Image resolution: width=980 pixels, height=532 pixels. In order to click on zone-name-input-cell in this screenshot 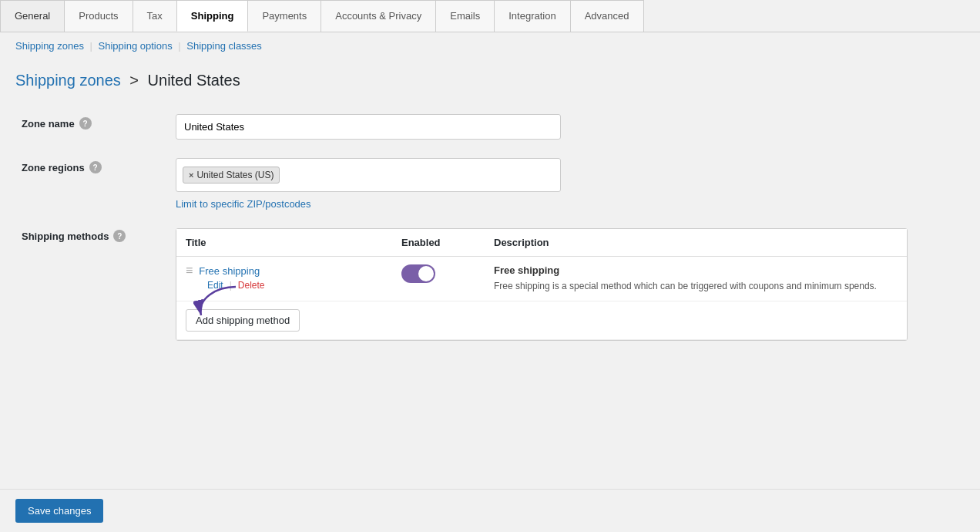, I will do `click(567, 126)`.